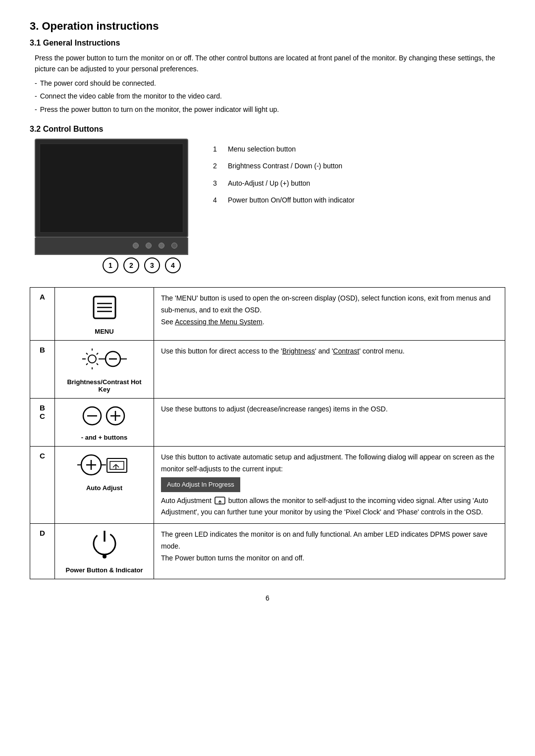 The width and height of the screenshot is (535, 756). I want to click on row-bc-label: B C, so click(43, 422).